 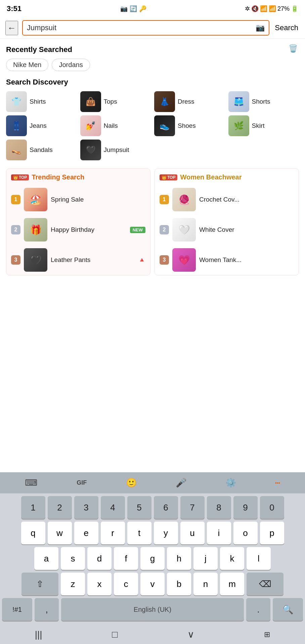 I want to click on key-3: 3, so click(x=86, y=507).